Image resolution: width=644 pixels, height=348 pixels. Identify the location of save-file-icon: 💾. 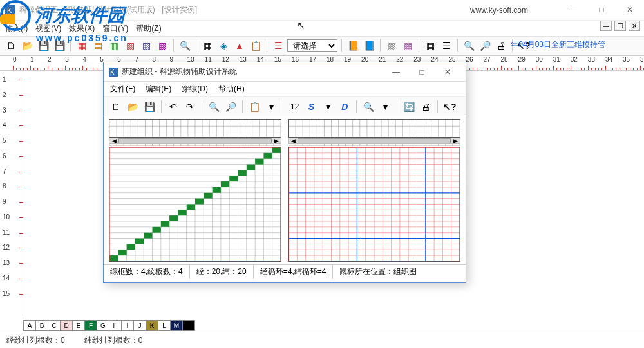
(43, 46).